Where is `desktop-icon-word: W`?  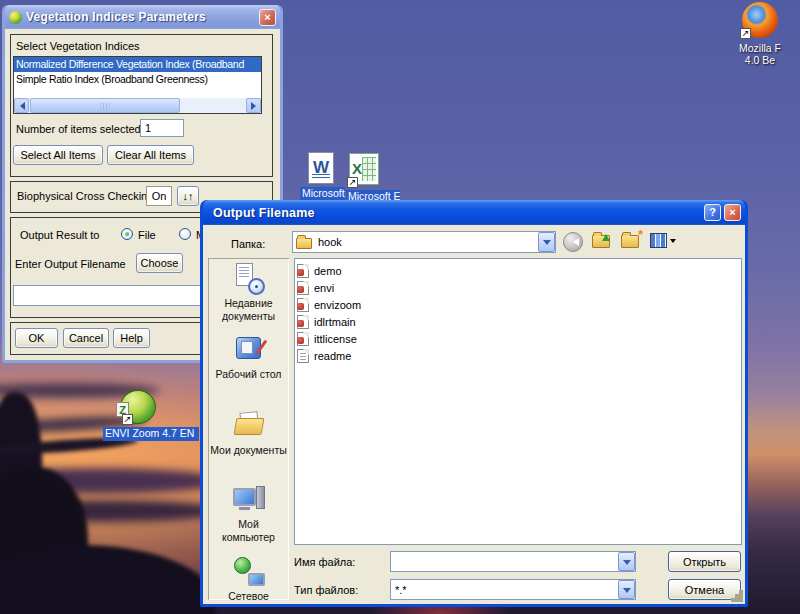 desktop-icon-word: W is located at coordinates (321, 168).